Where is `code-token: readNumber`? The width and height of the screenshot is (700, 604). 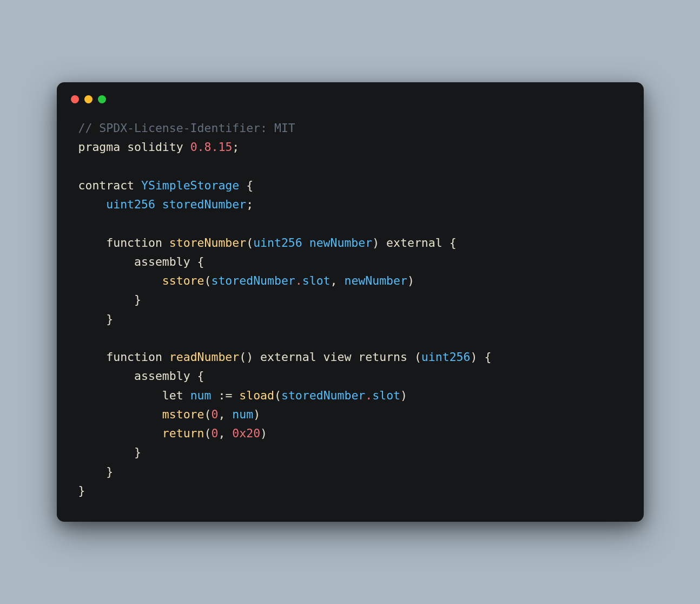 code-token: readNumber is located at coordinates (204, 357).